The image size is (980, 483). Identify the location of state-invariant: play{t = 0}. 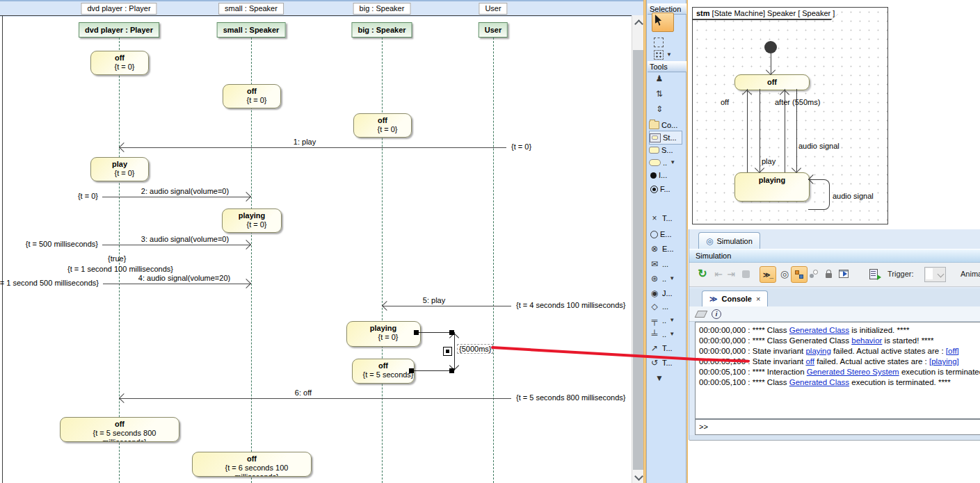
(120, 170).